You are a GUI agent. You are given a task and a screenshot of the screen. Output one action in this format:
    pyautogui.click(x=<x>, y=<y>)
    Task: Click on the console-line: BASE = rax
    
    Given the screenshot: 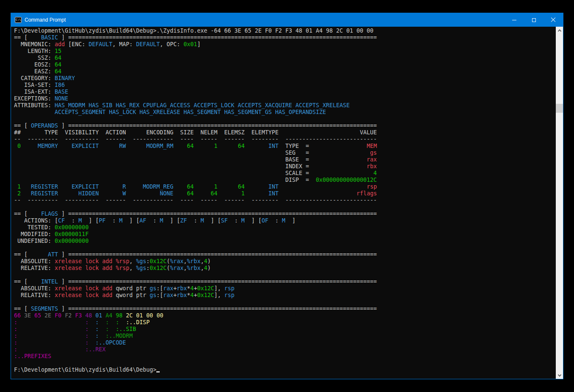 What is the action you would take?
    pyautogui.click(x=285, y=160)
    